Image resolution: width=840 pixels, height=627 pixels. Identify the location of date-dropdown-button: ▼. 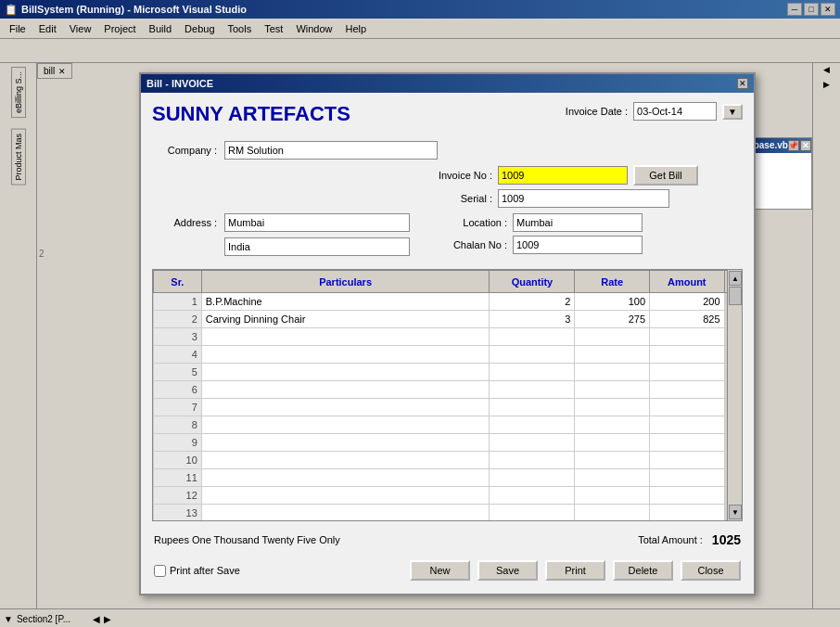
(732, 111).